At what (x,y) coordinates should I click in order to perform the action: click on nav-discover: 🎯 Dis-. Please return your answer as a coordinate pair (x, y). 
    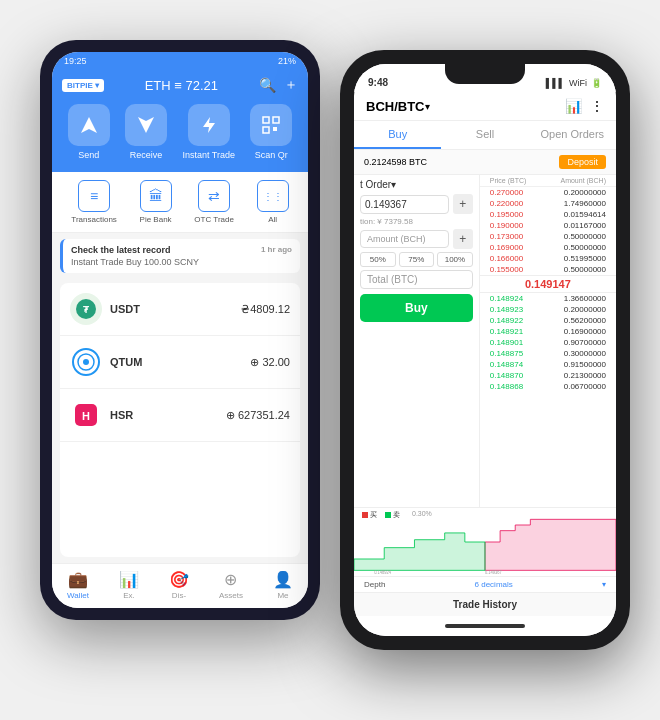
    Looking at the image, I should click on (179, 585).